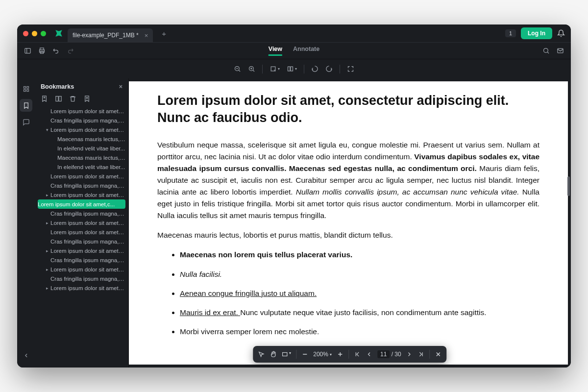  Describe the element at coordinates (26, 105) in the screenshot. I see `bookmarks-rail-button` at that location.